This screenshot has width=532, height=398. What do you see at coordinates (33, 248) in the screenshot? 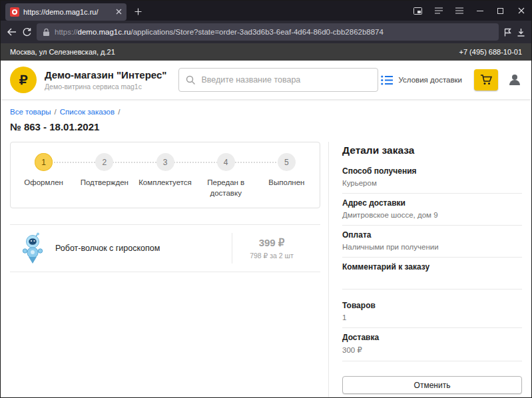
I see `product-image` at bounding box center [33, 248].